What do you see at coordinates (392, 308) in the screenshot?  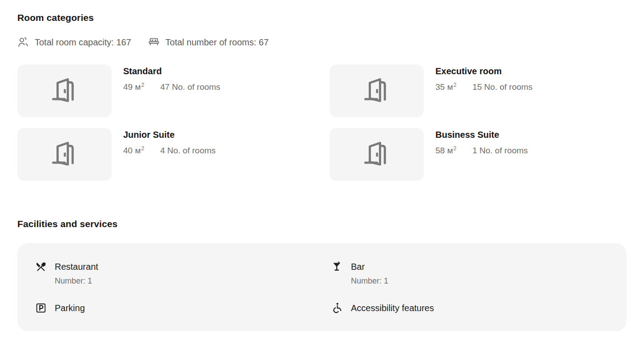 I see `facility-body: Accessibility features` at bounding box center [392, 308].